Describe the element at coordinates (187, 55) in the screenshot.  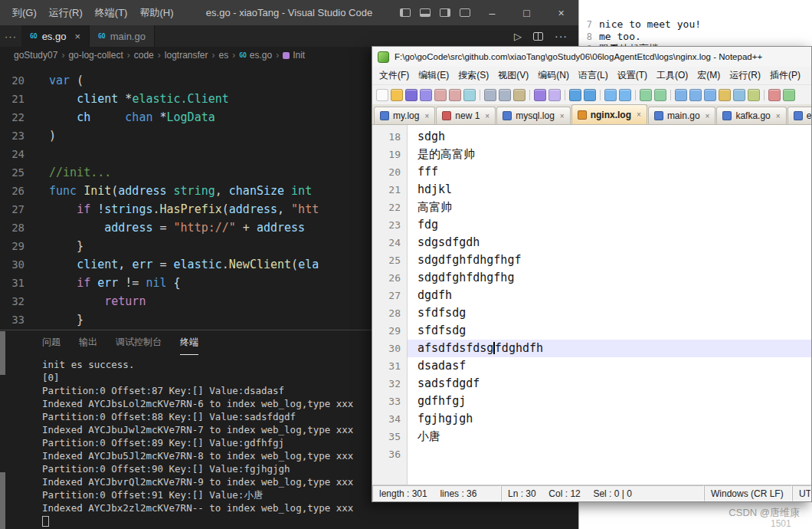
I see `breadcrumb-folder: logtransfer` at that location.